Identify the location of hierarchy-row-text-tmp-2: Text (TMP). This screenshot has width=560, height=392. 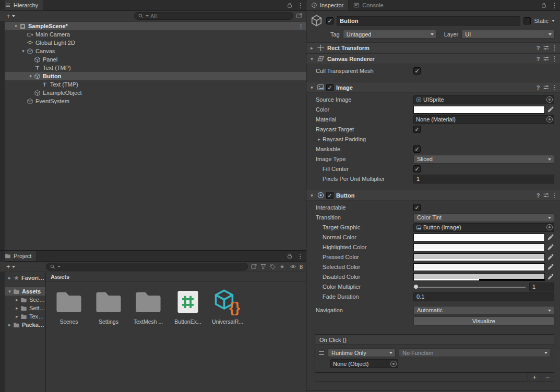
(153, 84).